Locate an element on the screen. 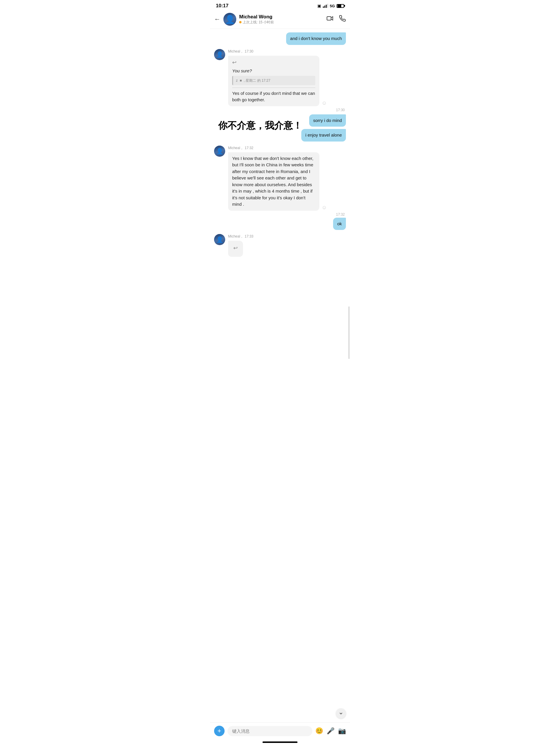 This screenshot has height=747, width=560. message-meta: Micheal， 17:32 is located at coordinates (277, 148).